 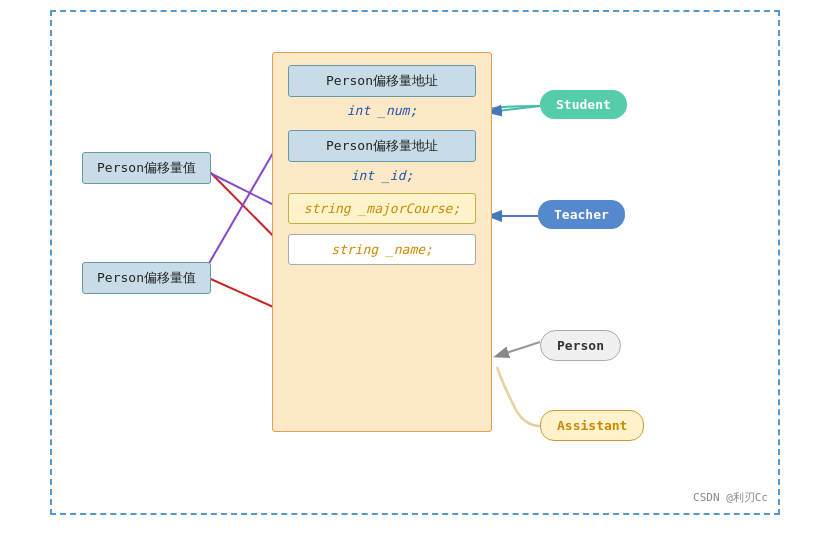 What do you see at coordinates (382, 110) in the screenshot?
I see `field-int-num: int _num;` at bounding box center [382, 110].